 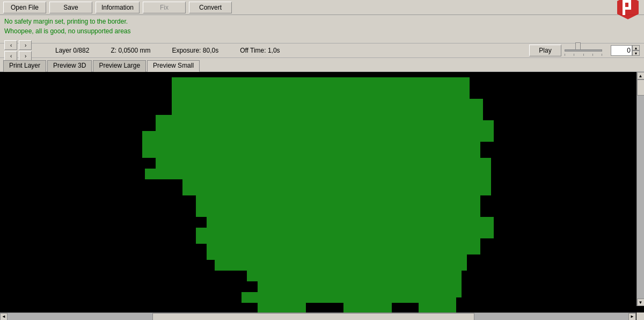 I want to click on scroll-left-button: ◄, so click(x=4, y=317).